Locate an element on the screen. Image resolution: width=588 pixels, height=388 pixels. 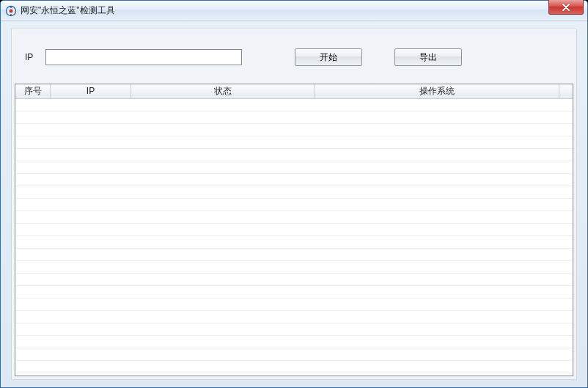
ip-input is located at coordinates (144, 57).